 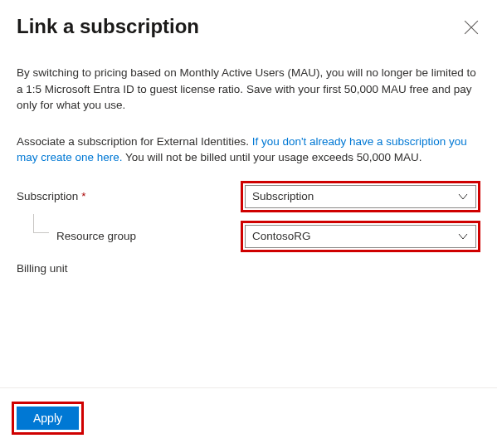 What do you see at coordinates (129, 196) in the screenshot?
I see `subscription-label: Subscription *` at bounding box center [129, 196].